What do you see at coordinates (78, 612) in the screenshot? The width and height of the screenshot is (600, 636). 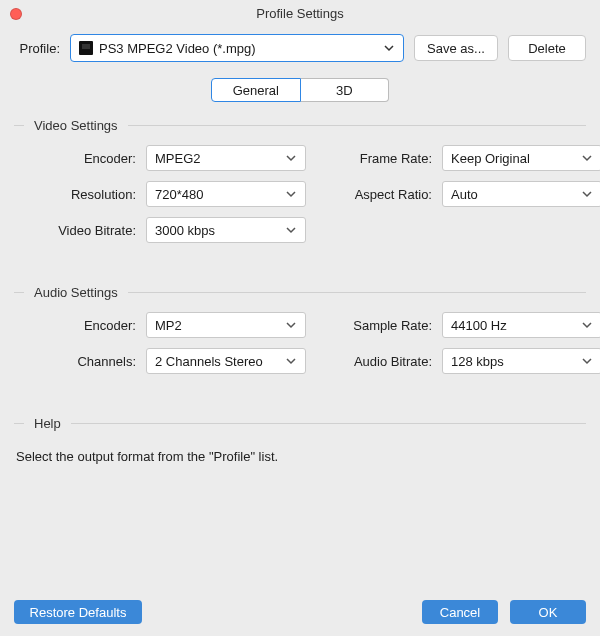 I see `restore-defaults-label: Restore Defaults` at bounding box center [78, 612].